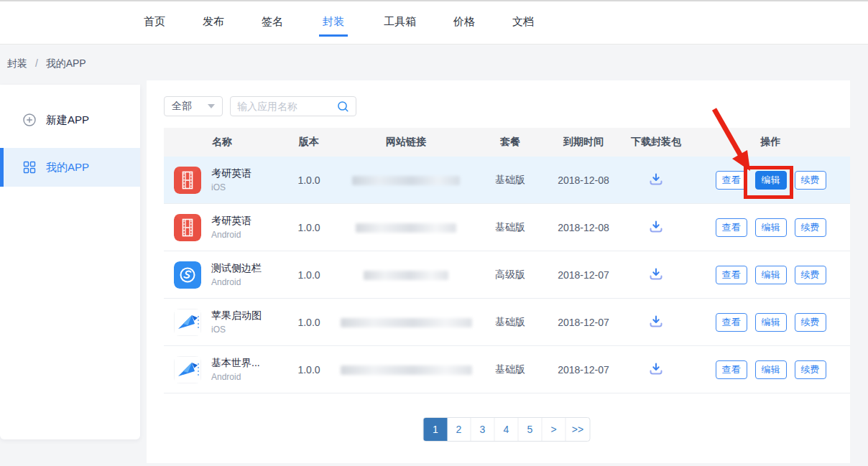  I want to click on app-plan: 高级版, so click(510, 275).